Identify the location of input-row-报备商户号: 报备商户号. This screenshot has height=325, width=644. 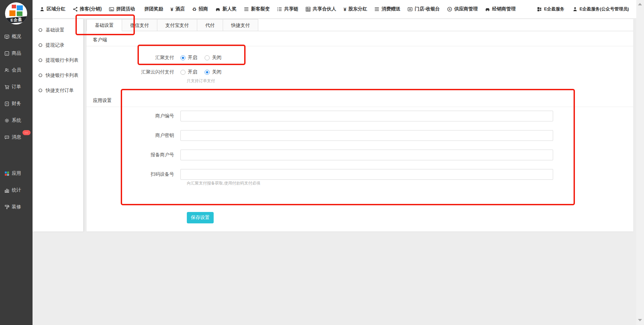
(360, 155).